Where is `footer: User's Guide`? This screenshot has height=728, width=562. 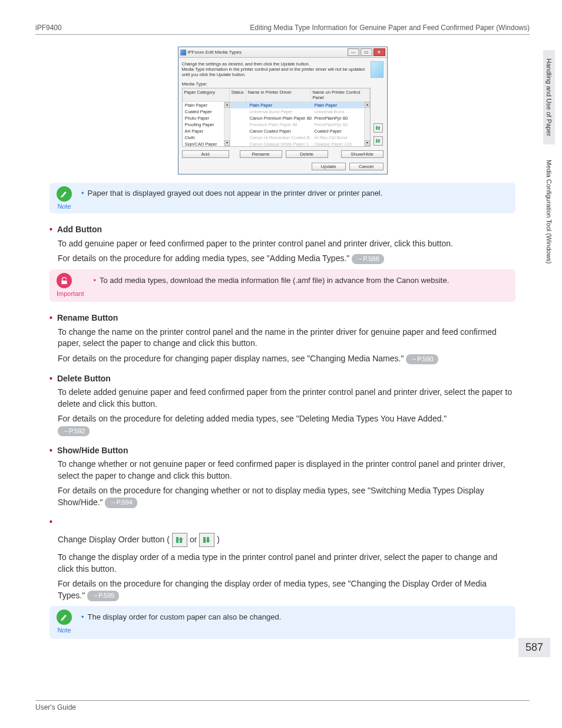
footer: User's Guide is located at coordinates (283, 706).